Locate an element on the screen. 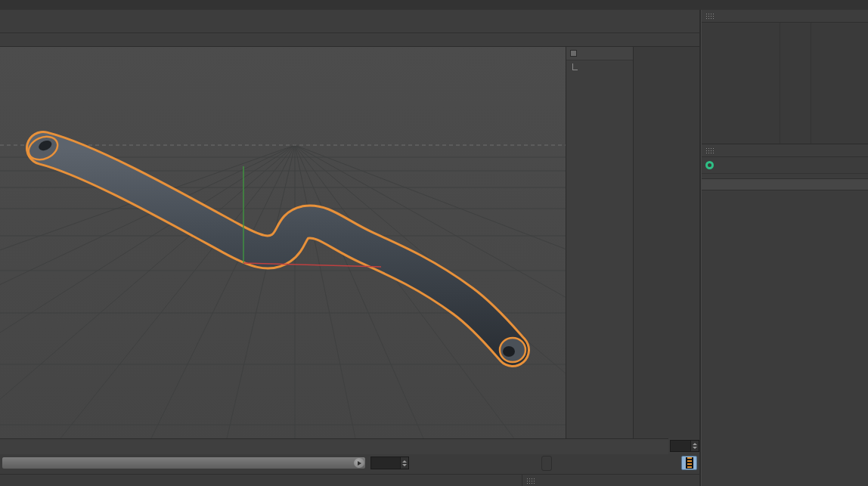  command-palette is located at coordinates (667, 243).